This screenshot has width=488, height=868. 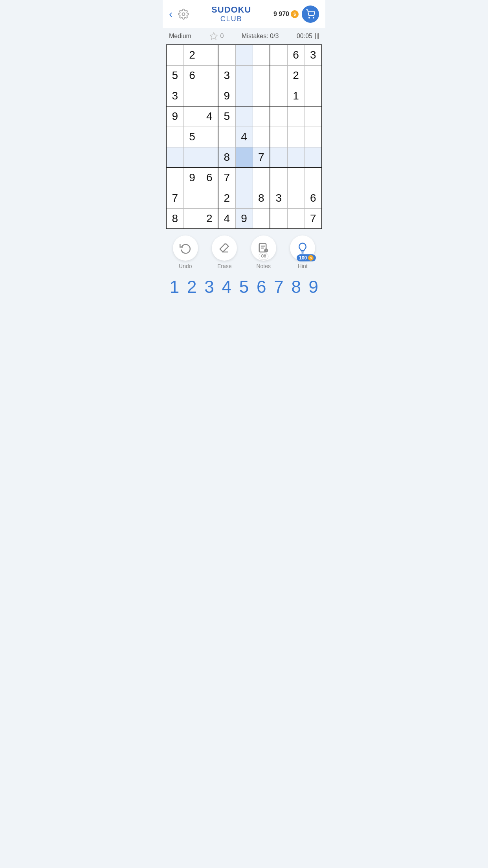 What do you see at coordinates (244, 287) in the screenshot?
I see `number-button-5: 5` at bounding box center [244, 287].